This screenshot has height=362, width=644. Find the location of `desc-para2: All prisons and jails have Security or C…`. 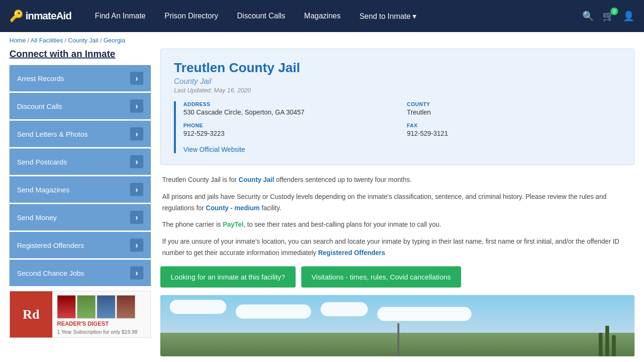

desc-para2: All prisons and jails have Security or C… is located at coordinates (397, 203).